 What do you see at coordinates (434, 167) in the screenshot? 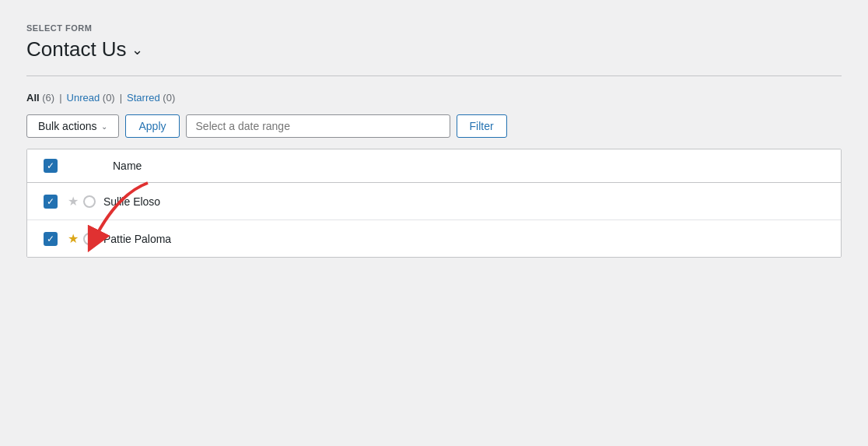
I see `table-header-row: ✓ Name` at bounding box center [434, 167].